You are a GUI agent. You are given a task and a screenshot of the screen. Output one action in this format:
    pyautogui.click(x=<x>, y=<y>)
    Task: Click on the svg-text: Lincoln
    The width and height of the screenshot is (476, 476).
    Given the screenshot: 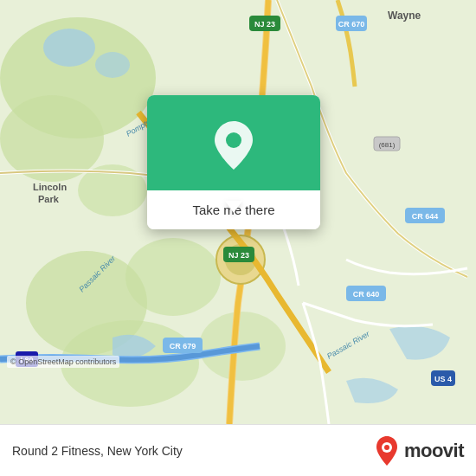 What is the action you would take?
    pyautogui.click(x=50, y=187)
    